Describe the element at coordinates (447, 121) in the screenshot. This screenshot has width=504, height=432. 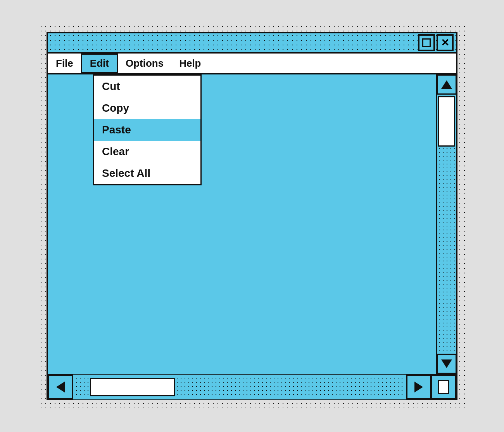
I see `scroll-thumb-v` at that location.